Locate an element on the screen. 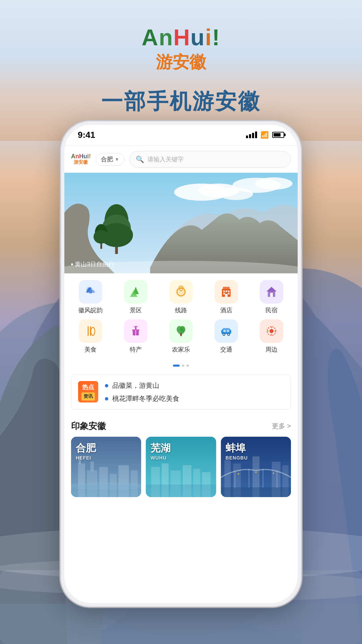 The image size is (362, 644). category-label-farmhouse: 农家乐 is located at coordinates (181, 350).